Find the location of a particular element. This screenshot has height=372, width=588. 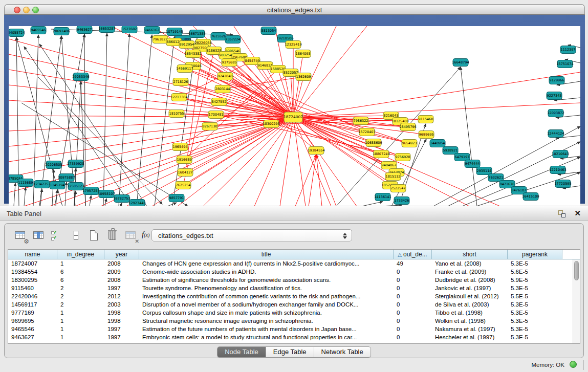

rows-view-button is located at coordinates (76, 236).